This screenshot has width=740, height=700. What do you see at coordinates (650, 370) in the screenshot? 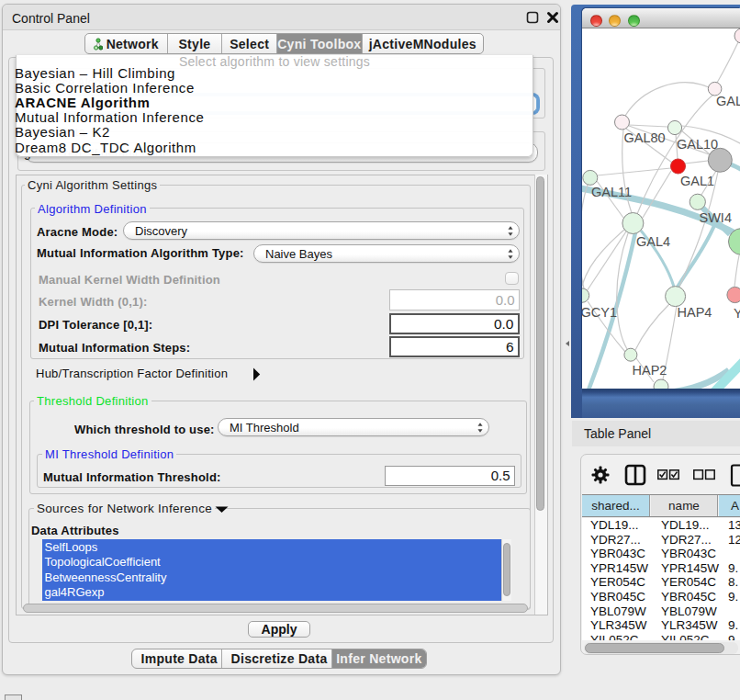
I see `svg-text: HAP2` at bounding box center [650, 370].